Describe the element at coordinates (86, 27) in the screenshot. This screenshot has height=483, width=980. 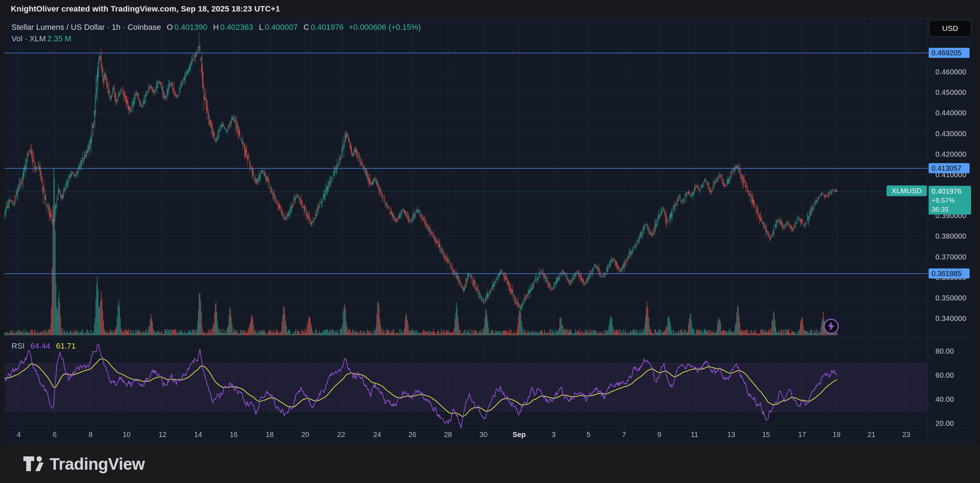
I see `symbol-title: Stellar Lumens / US Dollar · 1h · Coinba…` at that location.